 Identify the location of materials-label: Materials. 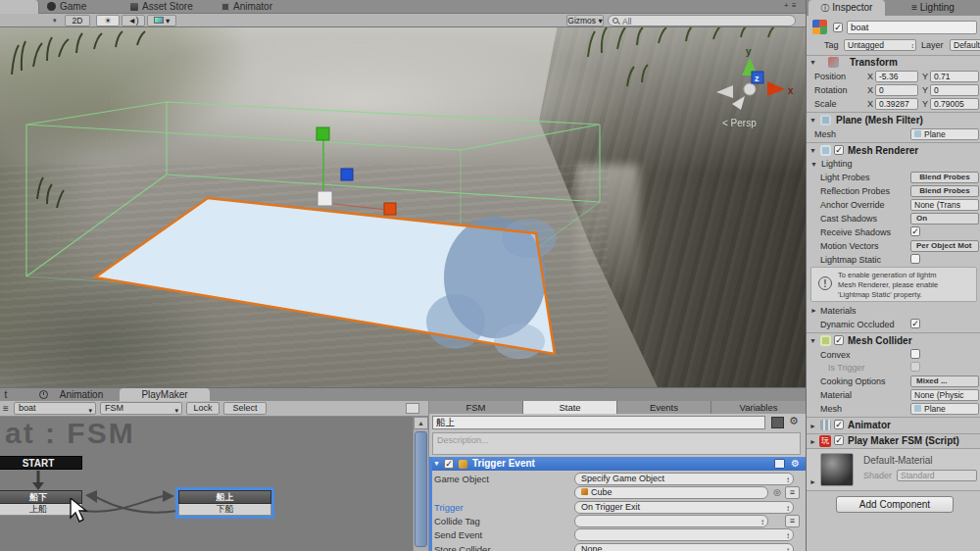
(839, 311).